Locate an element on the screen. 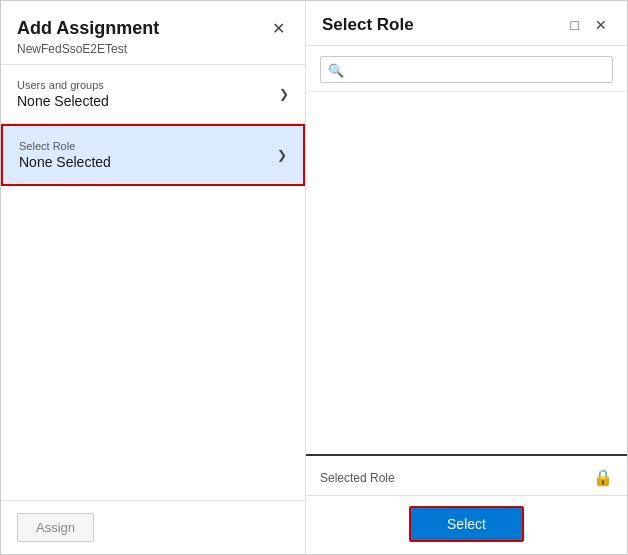 The width and height of the screenshot is (628, 555). select-role-chevron: ❯ is located at coordinates (282, 155).